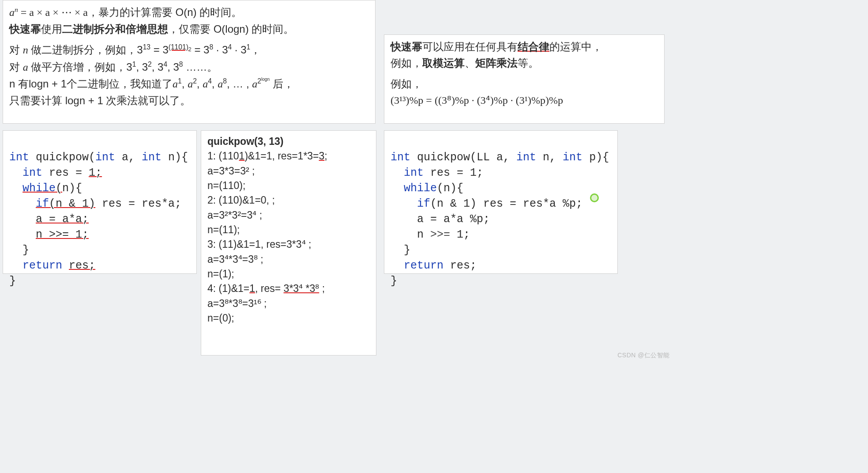  Describe the element at coordinates (189, 67) in the screenshot. I see `line4: 对 a 做平方倍增，例如，31, 32, 34, 38 ……。` at that location.